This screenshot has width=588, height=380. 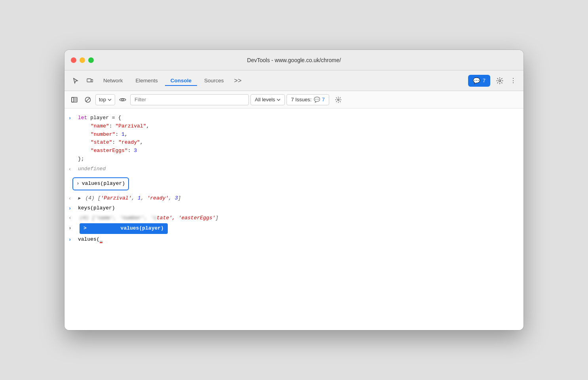 What do you see at coordinates (298, 169) in the screenshot?
I see `undefined-content: undefined` at bounding box center [298, 169].